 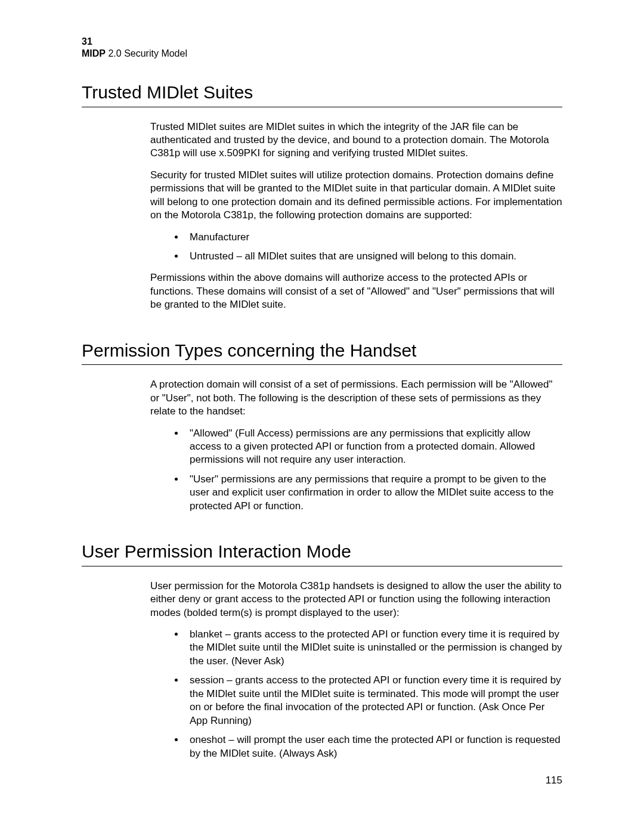 I want to click on bullet-list: Manufacturer Untrusted – all MIDlet suit…, so click(x=357, y=247).